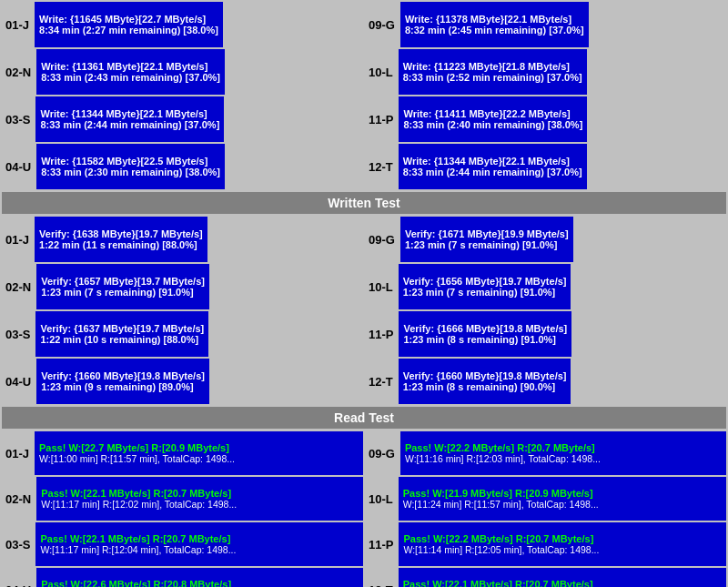 This screenshot has height=587, width=728. Describe the element at coordinates (364, 418) in the screenshot. I see `read-test-divider: Read Test` at that location.